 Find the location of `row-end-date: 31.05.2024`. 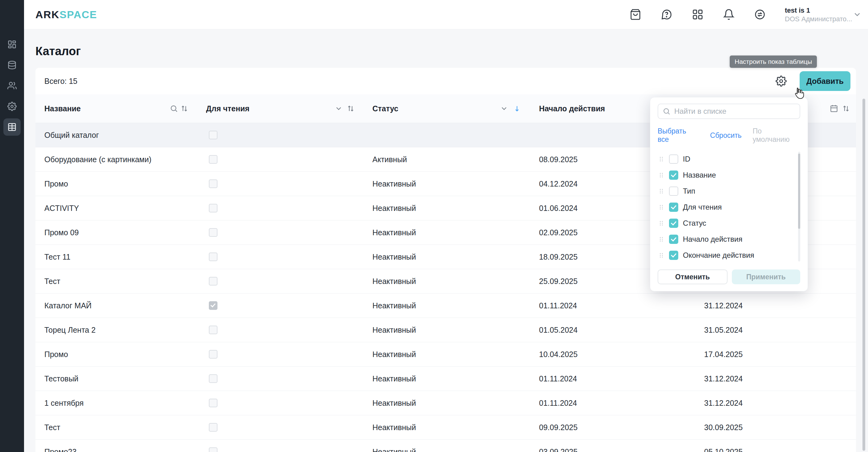

row-end-date: 31.05.2024 is located at coordinates (723, 330).